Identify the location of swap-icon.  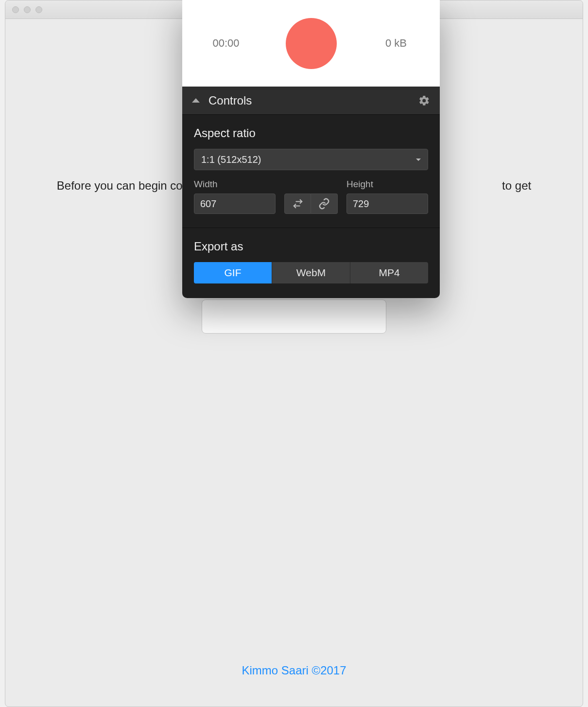
(298, 204).